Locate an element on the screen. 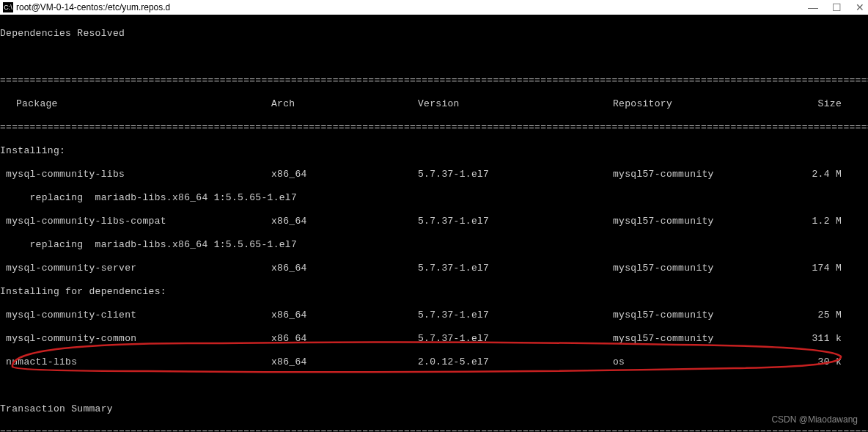 The width and height of the screenshot is (868, 432). table-row: mysql-community-serverx86_645.7.37-1.el7… is located at coordinates (434, 268).